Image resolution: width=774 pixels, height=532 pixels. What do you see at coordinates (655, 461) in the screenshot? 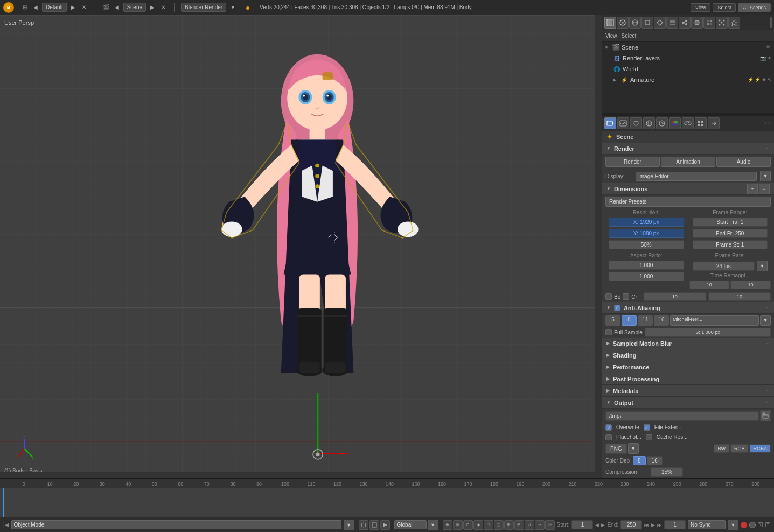
I see `depth-16-btn: 16` at bounding box center [655, 461].